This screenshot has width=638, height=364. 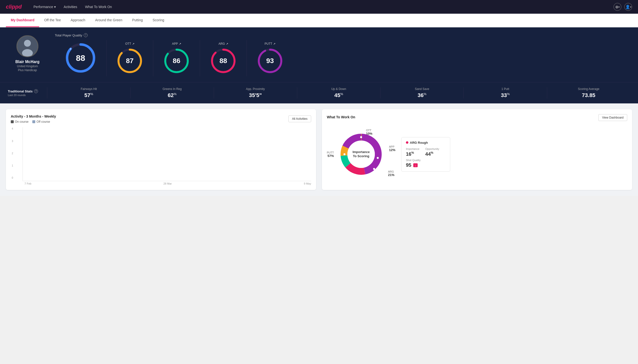 I want to click on stat-greens-in-reg: Greens In Reg 62%, so click(x=172, y=93).